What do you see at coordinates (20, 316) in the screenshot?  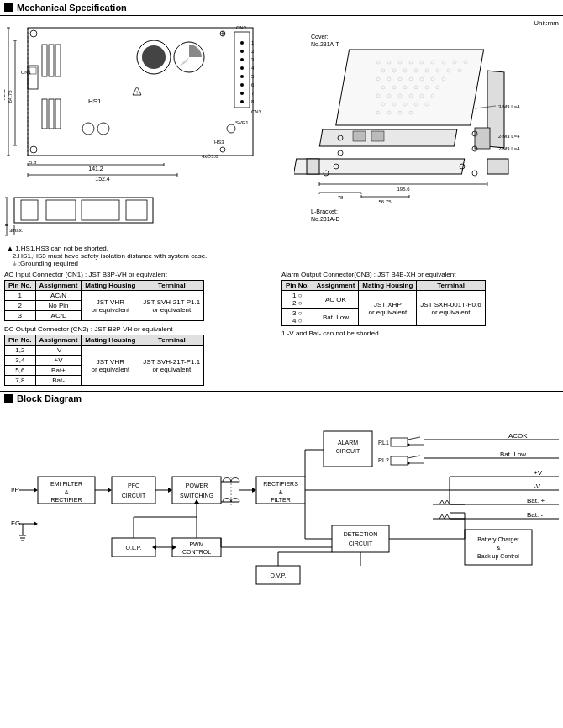 I see `pin-3: 3` at bounding box center [20, 316].